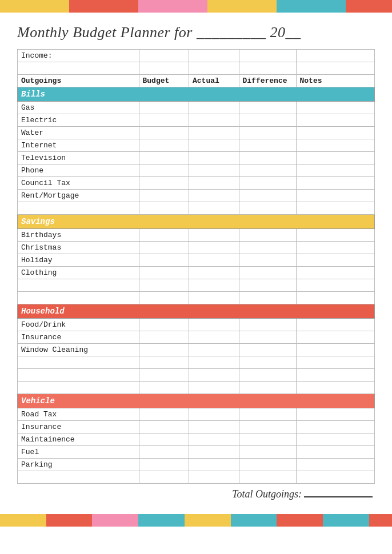  What do you see at coordinates (338, 497) in the screenshot?
I see `total-outgoings-value` at bounding box center [338, 497].